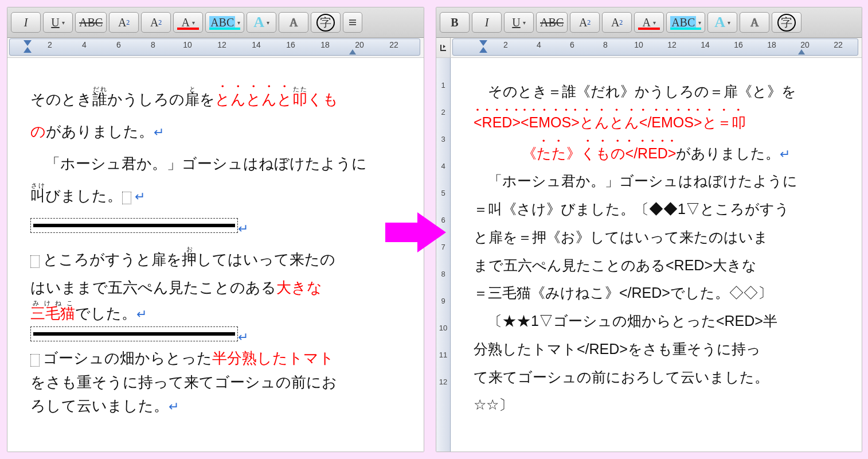 The height and width of the screenshot is (459, 868). I want to click on vruler-tick: 6, so click(443, 220).